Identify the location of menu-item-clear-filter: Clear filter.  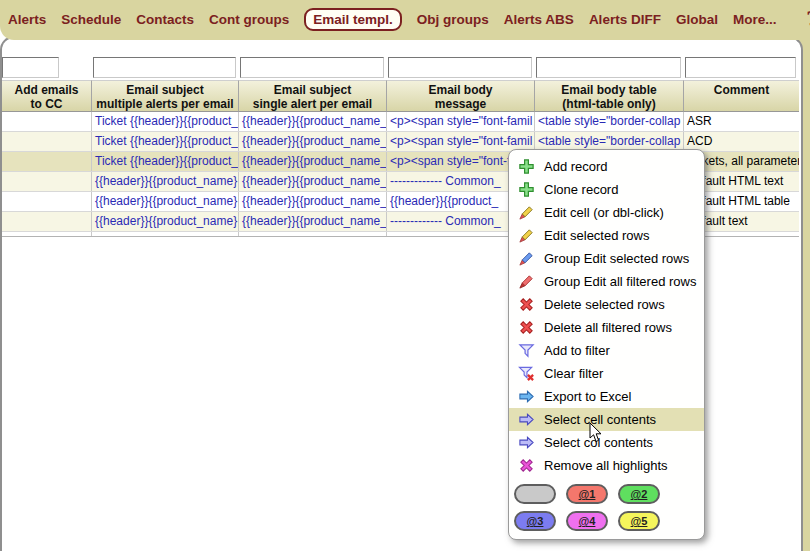
(606, 374).